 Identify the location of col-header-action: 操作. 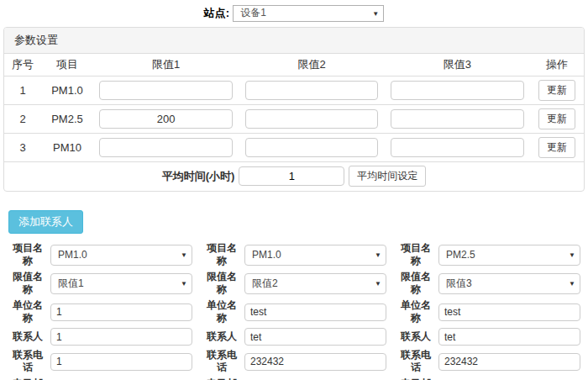
(557, 66).